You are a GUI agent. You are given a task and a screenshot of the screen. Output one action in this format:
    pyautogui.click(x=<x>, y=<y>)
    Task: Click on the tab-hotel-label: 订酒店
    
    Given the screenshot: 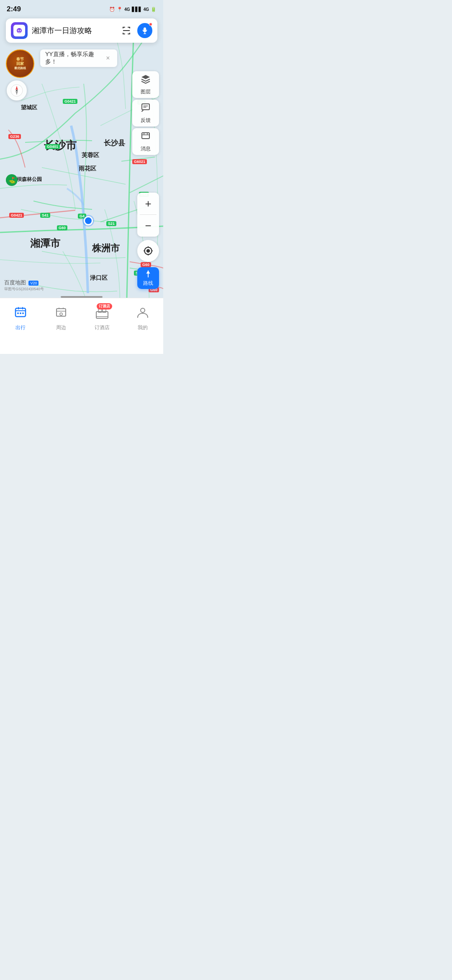 What is the action you would take?
    pyautogui.click(x=102, y=328)
    